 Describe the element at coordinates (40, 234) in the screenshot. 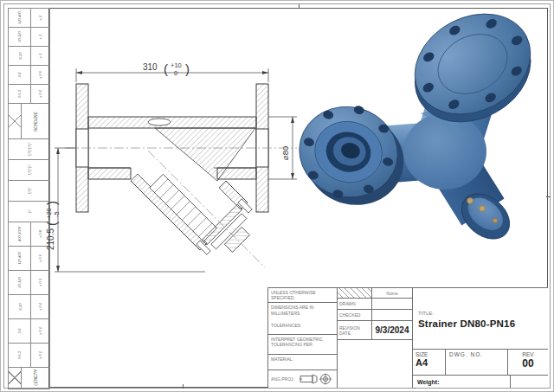

I see `tolerance-value: ± 0.8` at that location.